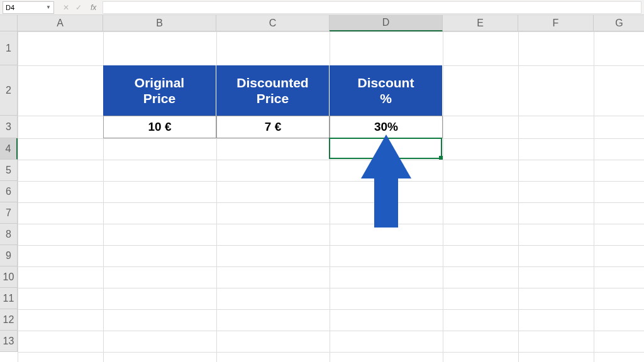 Image resolution: width=644 pixels, height=362 pixels. Describe the element at coordinates (9, 256) in the screenshot. I see `row-header-9: 9` at that location.